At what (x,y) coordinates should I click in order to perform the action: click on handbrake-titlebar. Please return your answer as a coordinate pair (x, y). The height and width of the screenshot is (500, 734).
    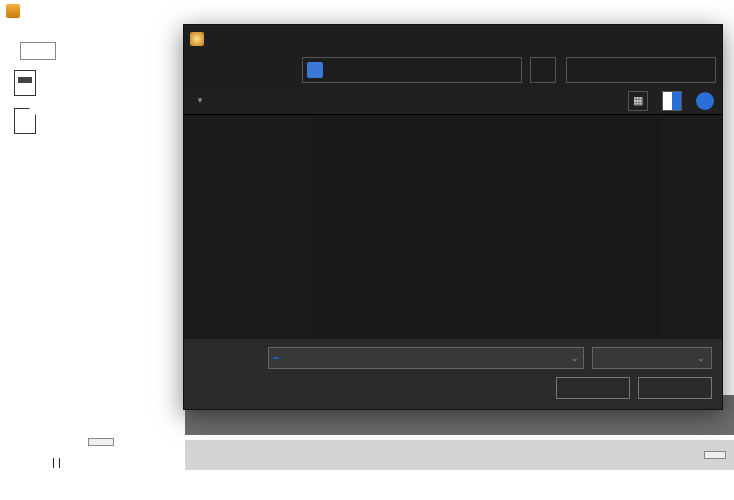
    Looking at the image, I should click on (367, 11).